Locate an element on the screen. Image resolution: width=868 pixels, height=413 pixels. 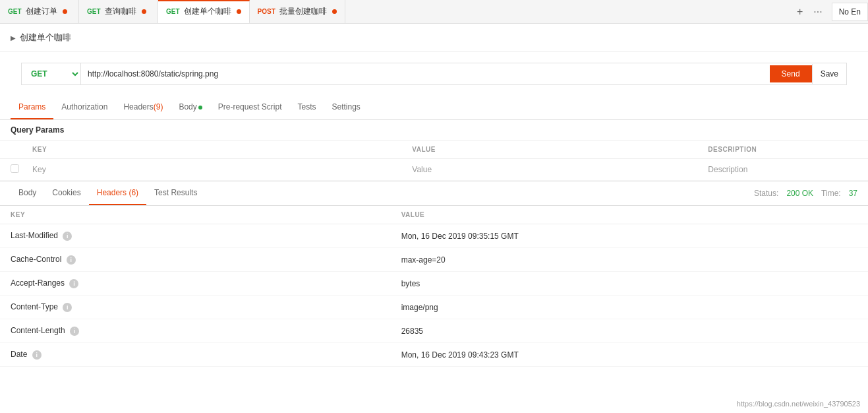
tab-label: 批量创建咖啡 is located at coordinates (303, 12).